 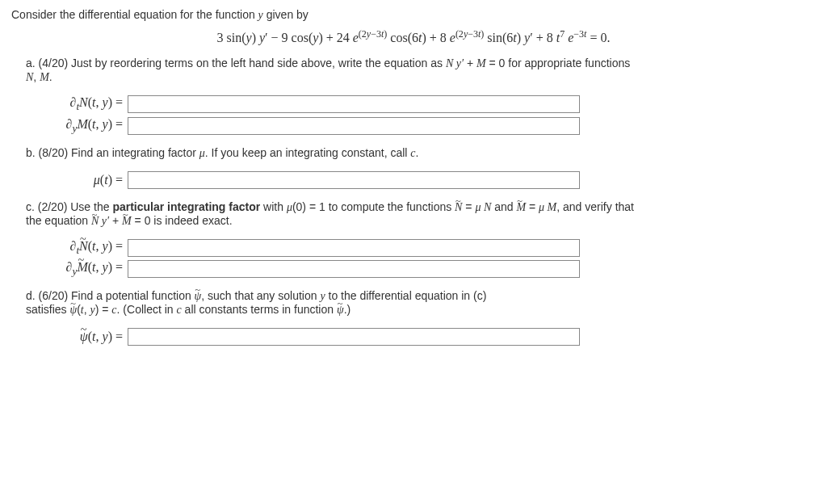 I want to click on part-b-lhs-1: μ(t) =, so click(x=77, y=180).